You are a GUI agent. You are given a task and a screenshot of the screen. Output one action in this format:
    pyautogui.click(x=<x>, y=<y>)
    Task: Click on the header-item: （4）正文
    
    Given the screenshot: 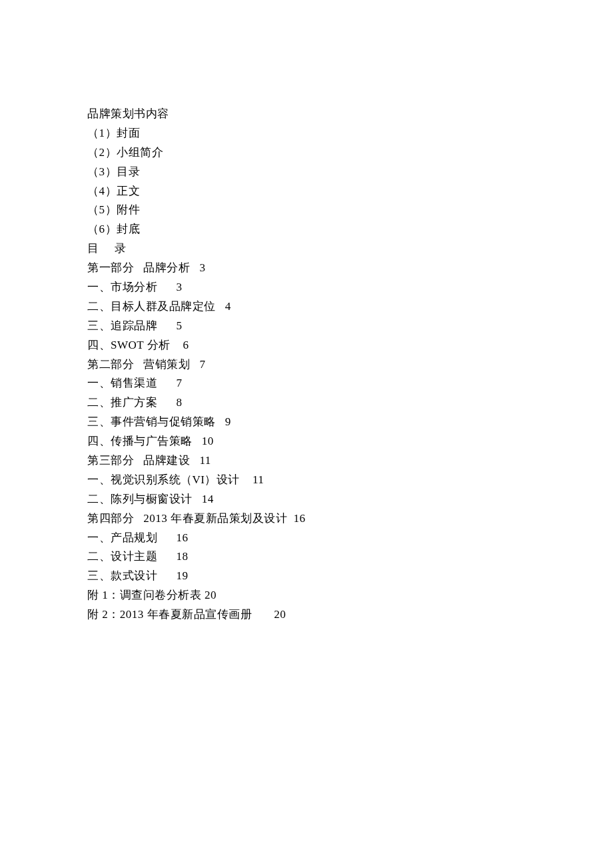 What is the action you would take?
    pyautogui.click(x=350, y=192)
    